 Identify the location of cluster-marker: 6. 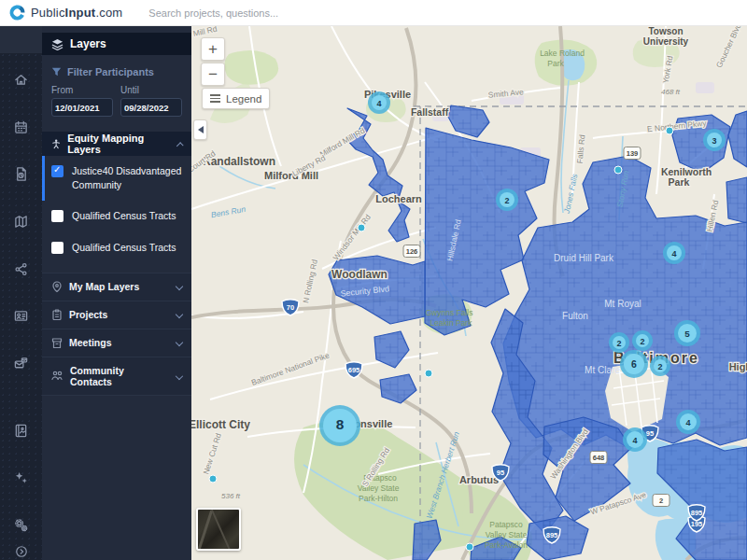
(634, 364).